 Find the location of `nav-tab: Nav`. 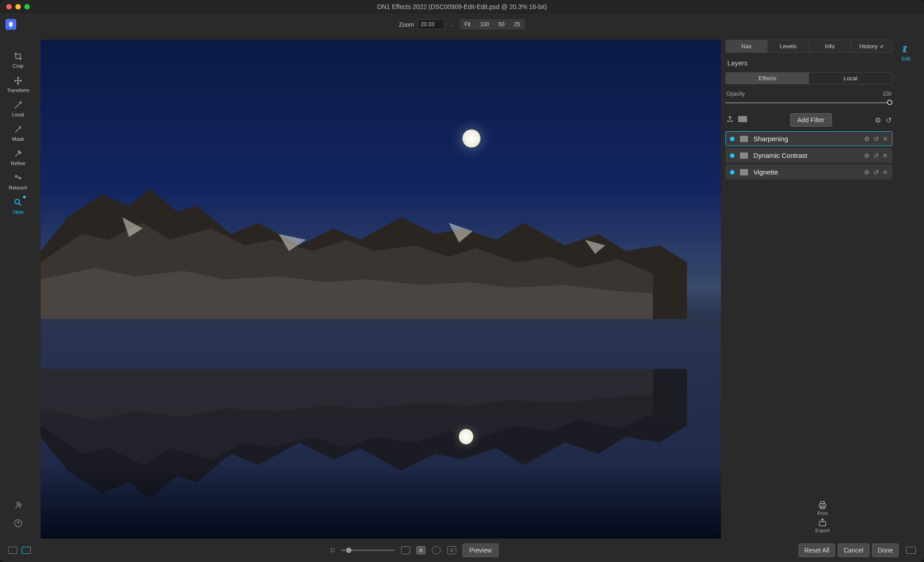

nav-tab: Nav is located at coordinates (747, 46).